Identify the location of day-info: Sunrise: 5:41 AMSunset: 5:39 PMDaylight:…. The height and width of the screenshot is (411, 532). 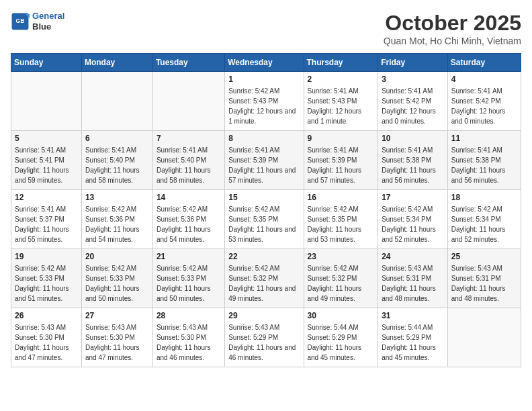
(264, 165).